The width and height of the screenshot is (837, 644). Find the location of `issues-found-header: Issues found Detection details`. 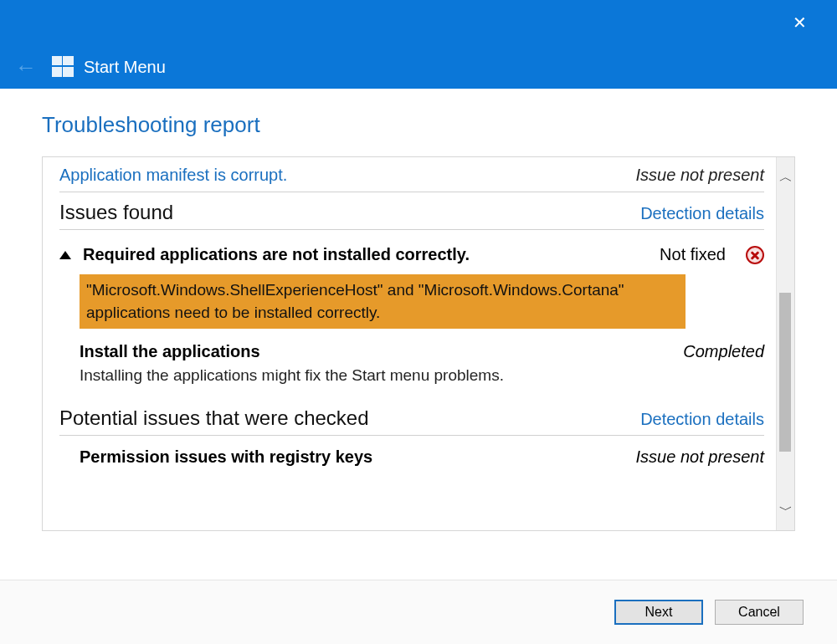

issues-found-header: Issues found Detection details is located at coordinates (412, 211).